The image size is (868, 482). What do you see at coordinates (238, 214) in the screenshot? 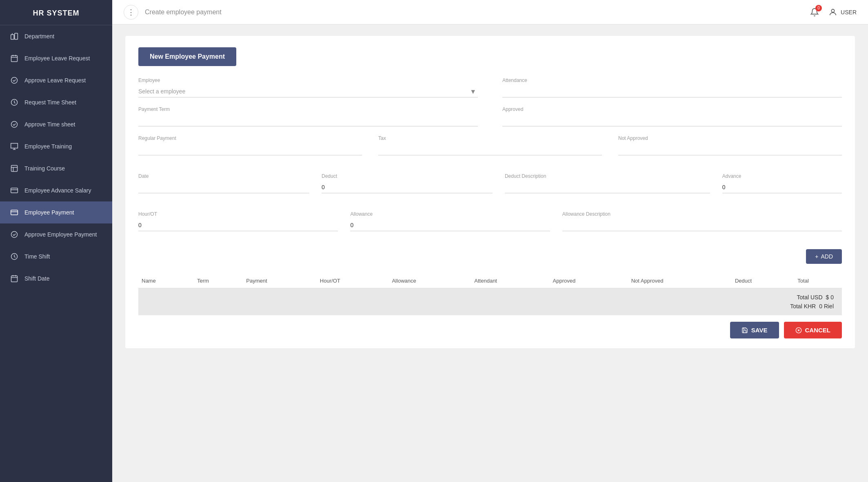
I see `hour-ot-label: Hour/OT` at bounding box center [238, 214].